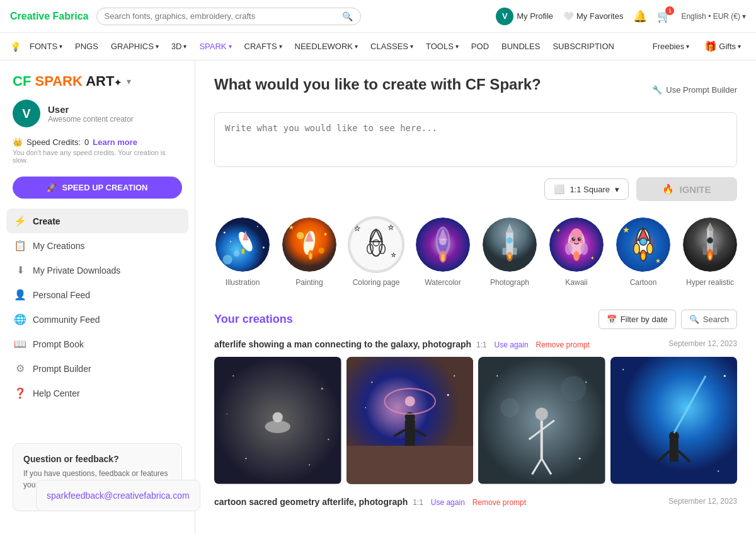 The image size is (756, 534). Describe the element at coordinates (723, 47) in the screenshot. I see `nav-gifts: 🎁 Gifts▾` at that location.